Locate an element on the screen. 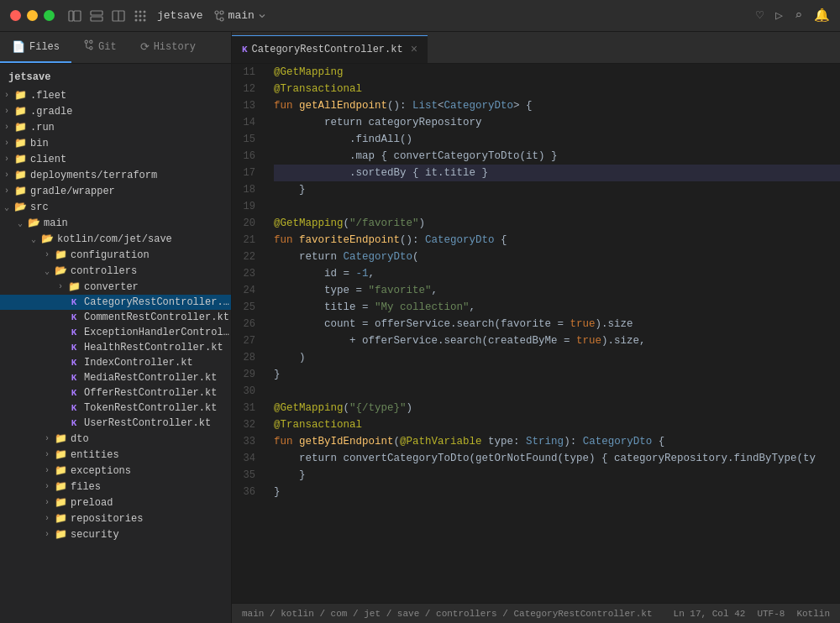  tree-item-files: › 📁 files is located at coordinates (116, 487).